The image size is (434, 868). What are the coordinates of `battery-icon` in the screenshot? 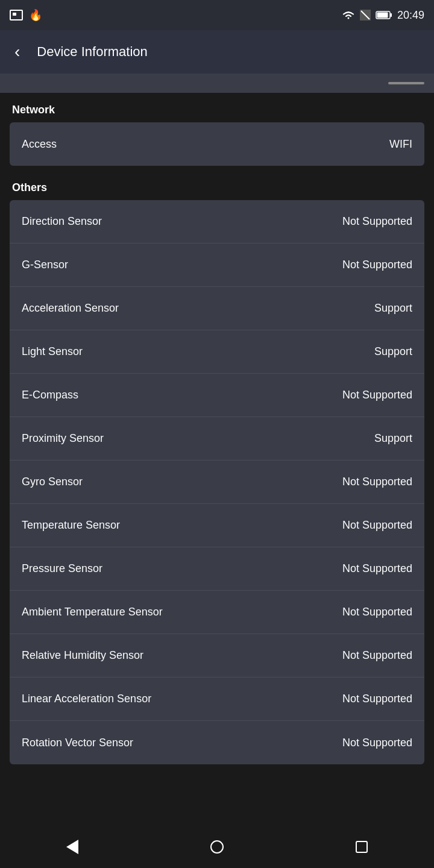 It's located at (384, 15).